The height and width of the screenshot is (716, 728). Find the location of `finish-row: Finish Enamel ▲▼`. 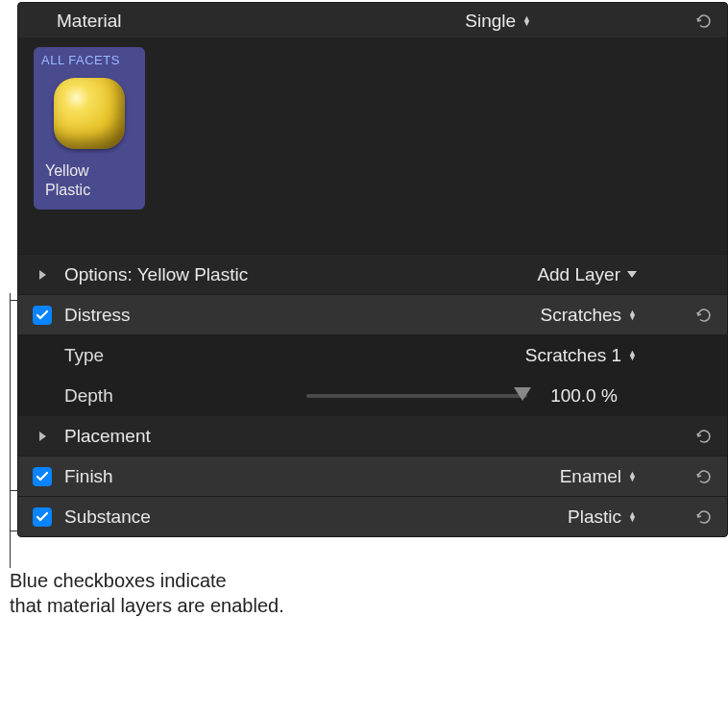

finish-row: Finish Enamel ▲▼ is located at coordinates (373, 476).